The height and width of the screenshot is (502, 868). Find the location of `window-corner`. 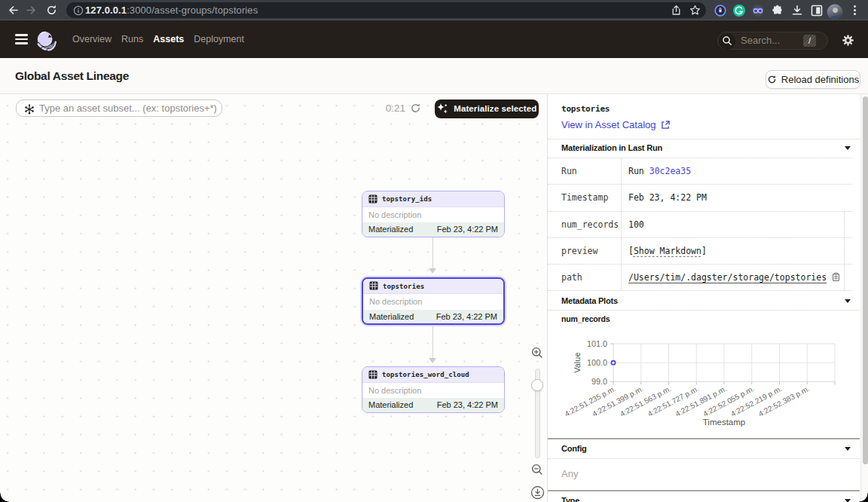

window-corner is located at coordinates (5, 497).